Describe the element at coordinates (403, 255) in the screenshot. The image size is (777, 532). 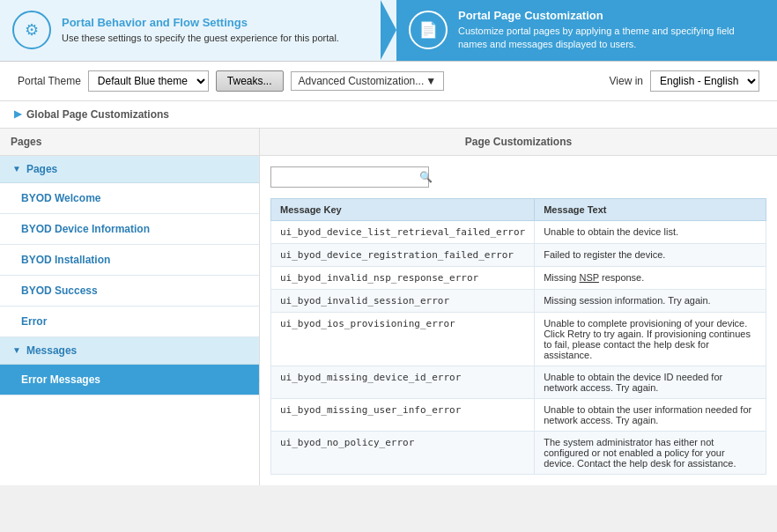
I see `message-key-cell: ui_byod_device_registration_failed_error` at that location.